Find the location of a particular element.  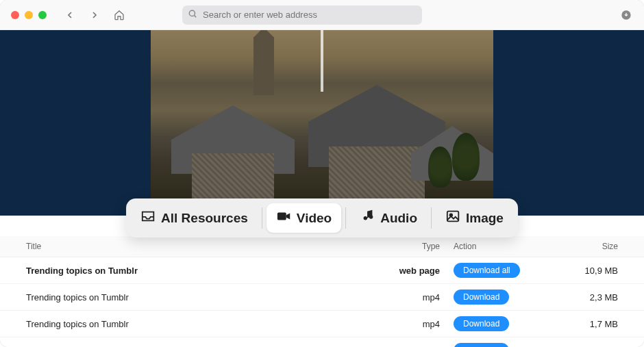

video-icon is located at coordinates (284, 218).